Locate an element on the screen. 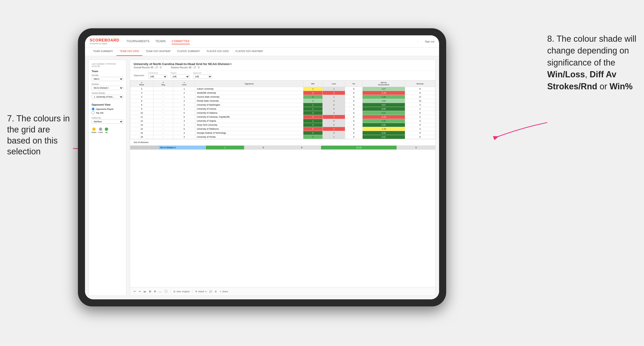  col-conf: #Conf is located at coordinates (184, 84).